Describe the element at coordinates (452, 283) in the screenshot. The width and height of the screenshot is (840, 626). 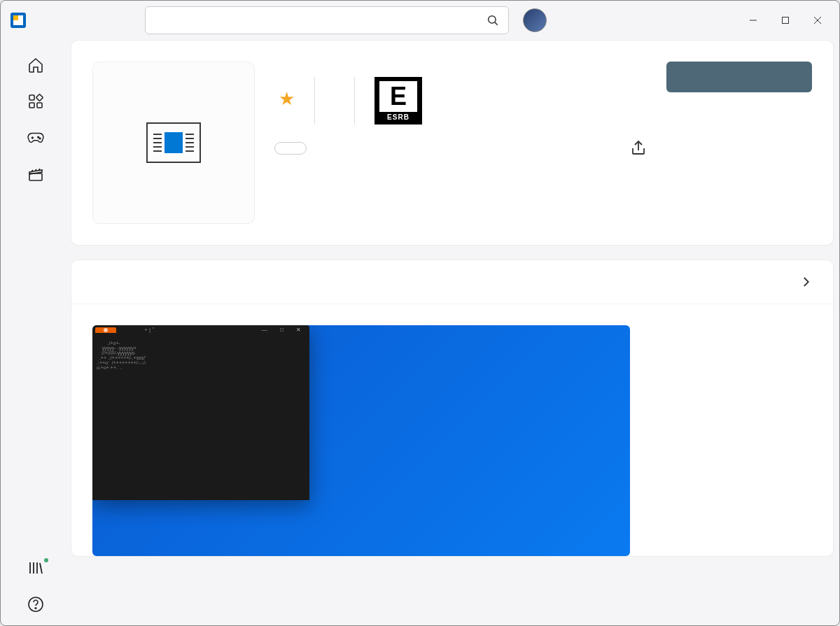
I see `screenshots-header` at that location.